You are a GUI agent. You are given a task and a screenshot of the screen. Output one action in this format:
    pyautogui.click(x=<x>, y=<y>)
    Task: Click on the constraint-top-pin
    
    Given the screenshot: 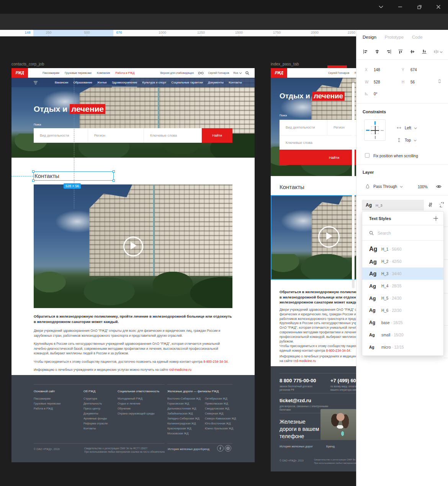 What is the action you would take?
    pyautogui.click(x=375, y=123)
    